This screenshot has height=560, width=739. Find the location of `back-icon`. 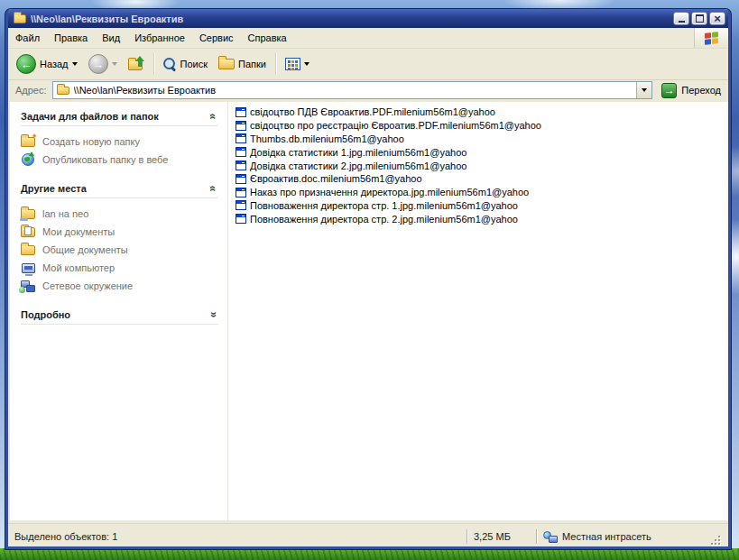

back-icon is located at coordinates (26, 64).